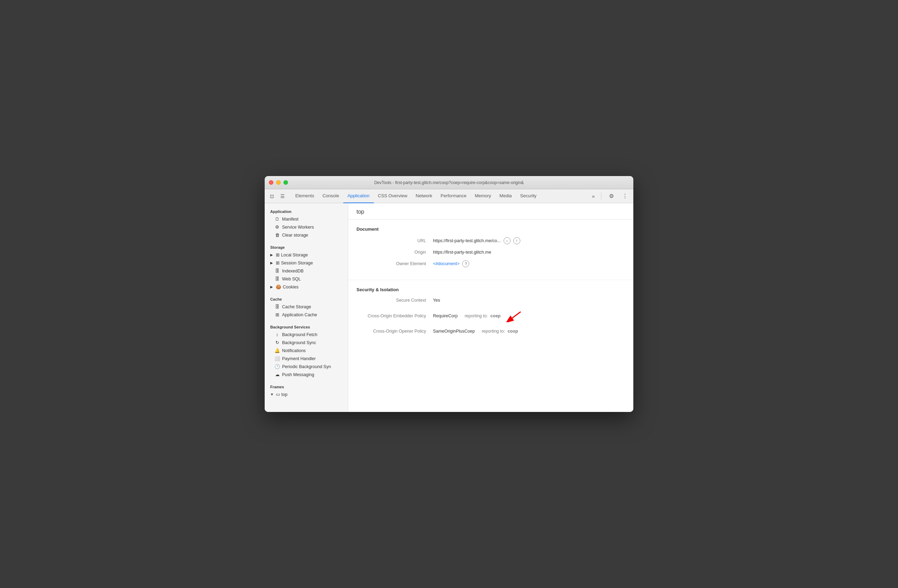  What do you see at coordinates (306, 235) in the screenshot?
I see `sidebar-item-clear-storage: 🗑 Clear storage` at bounding box center [306, 235].